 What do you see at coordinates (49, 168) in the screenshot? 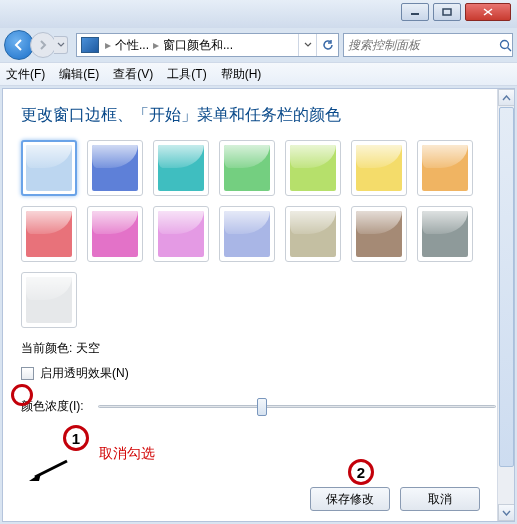
I see `color-swatch-sky` at bounding box center [49, 168].